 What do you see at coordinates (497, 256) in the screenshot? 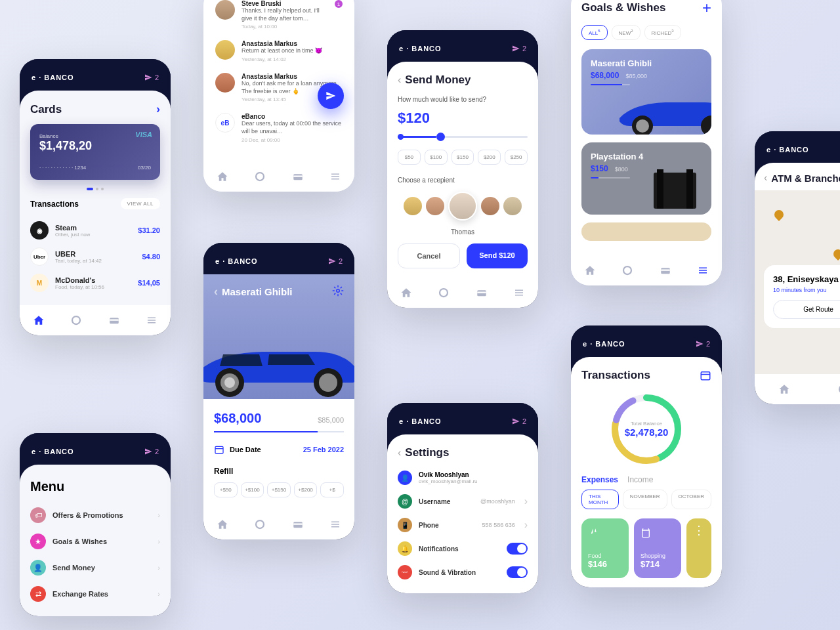
I see `send-button: Send $120` at bounding box center [497, 256].